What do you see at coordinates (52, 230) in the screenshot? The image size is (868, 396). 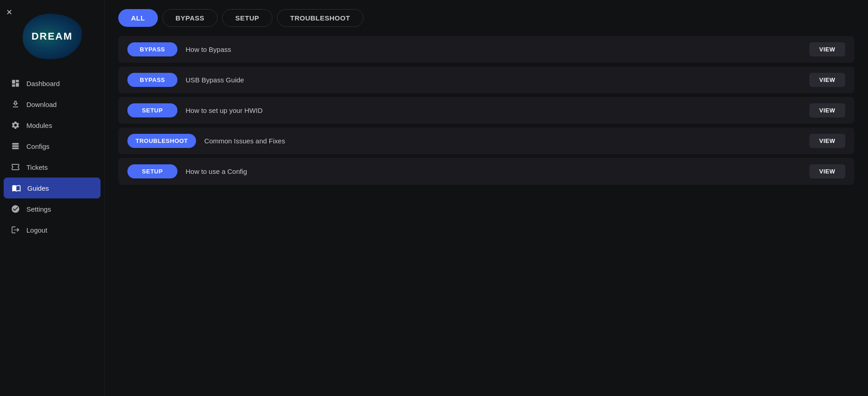 I see `sidebar-item-logout: Logout` at bounding box center [52, 230].